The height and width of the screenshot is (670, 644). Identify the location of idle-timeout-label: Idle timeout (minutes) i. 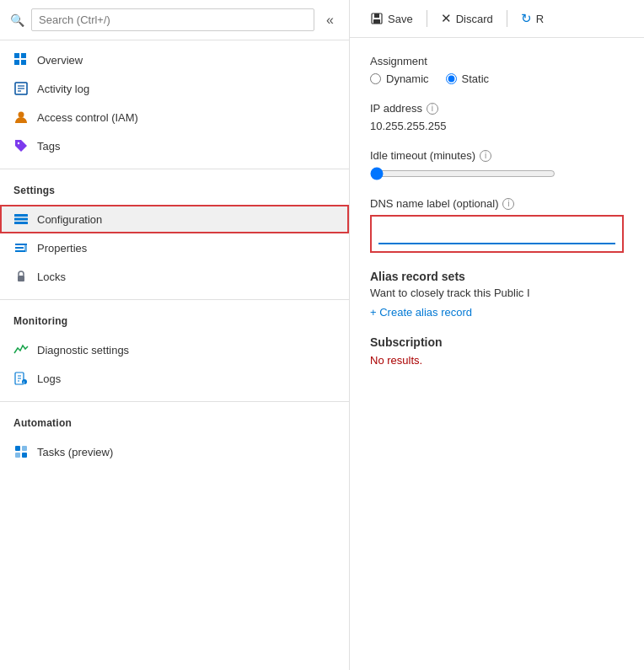
(497, 155).